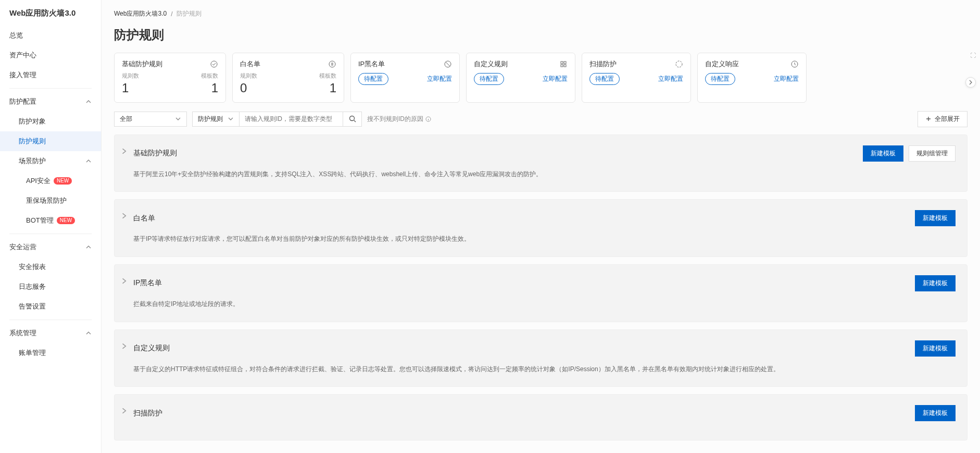 Image resolution: width=980 pixels, height=453 pixels. I want to click on nav-protection-rules: 防护规则, so click(51, 141).